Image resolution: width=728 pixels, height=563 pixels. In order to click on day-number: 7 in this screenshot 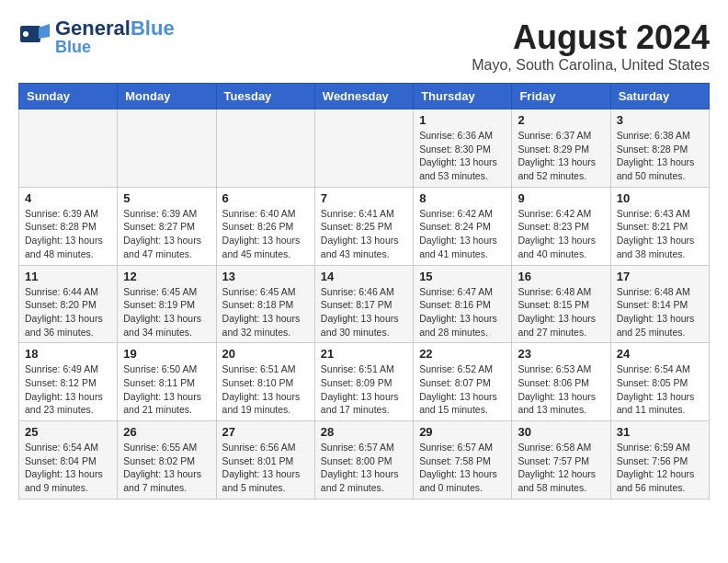, I will do `click(364, 199)`.